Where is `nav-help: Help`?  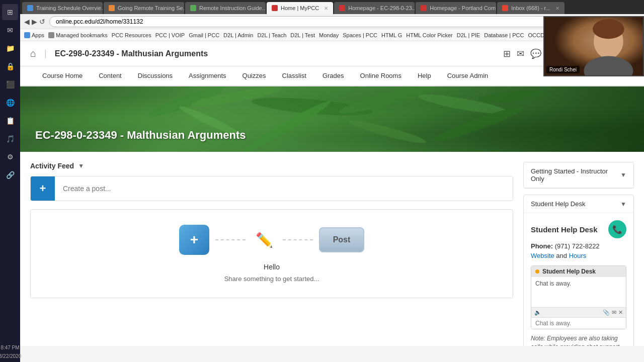 nav-help: Help is located at coordinates (425, 76).